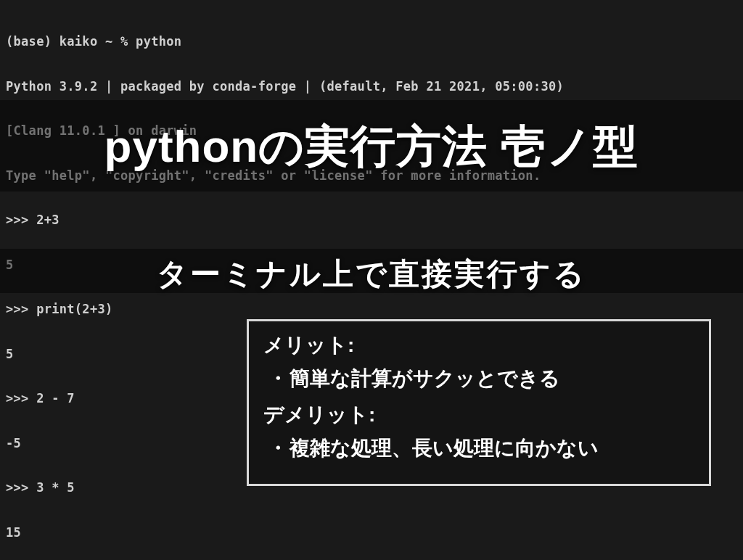  Describe the element at coordinates (481, 379) in the screenshot. I see `merit-item: 簡単な計算がサクッとできる` at that location.